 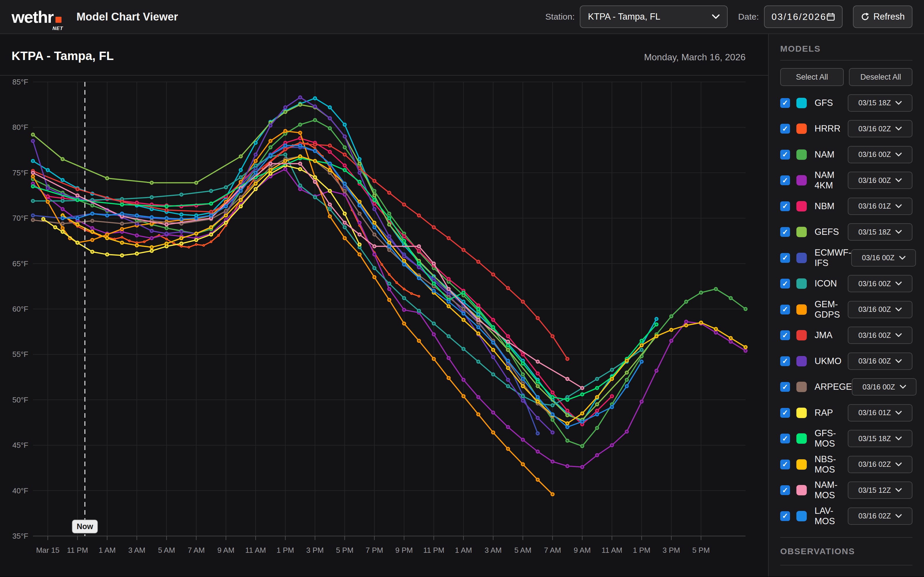 I want to click on model-row-nam-4km: ✓NAM 4KM03/16 00Z, so click(x=846, y=181).